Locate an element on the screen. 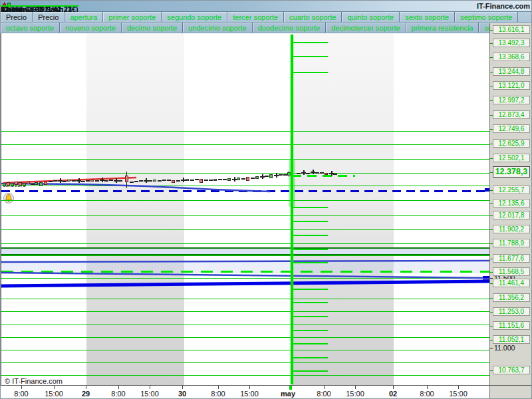 The height and width of the screenshot is (399, 532). price-level-label: 11.461,4 is located at coordinates (511, 283).